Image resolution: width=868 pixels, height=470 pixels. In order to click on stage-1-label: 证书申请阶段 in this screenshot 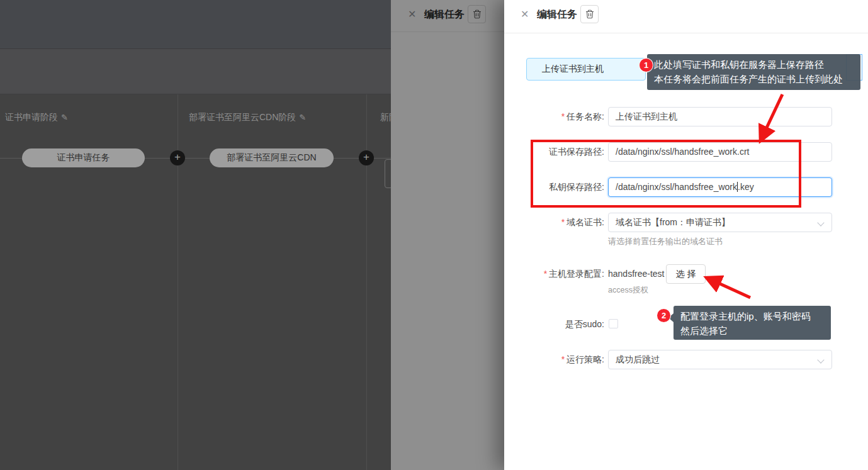, I will do `click(31, 117)`.